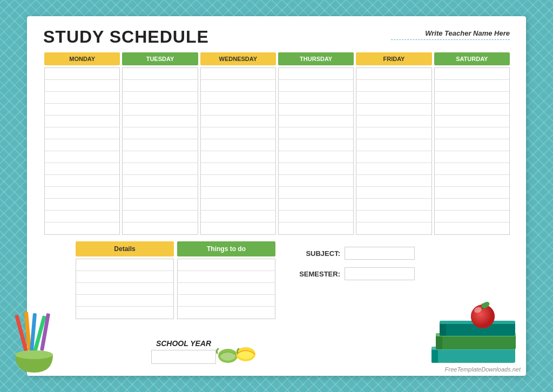 This screenshot has width=553, height=392. I want to click on day-column-wednesday, so click(238, 151).